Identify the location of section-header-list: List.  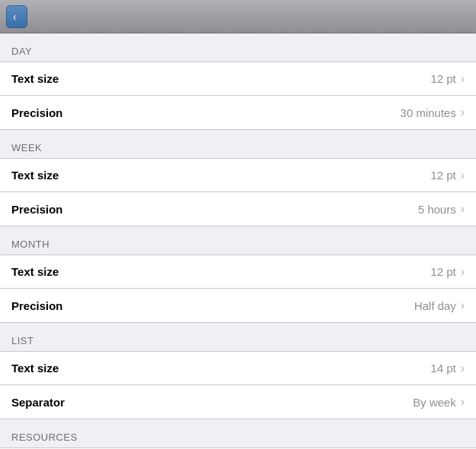
(238, 337).